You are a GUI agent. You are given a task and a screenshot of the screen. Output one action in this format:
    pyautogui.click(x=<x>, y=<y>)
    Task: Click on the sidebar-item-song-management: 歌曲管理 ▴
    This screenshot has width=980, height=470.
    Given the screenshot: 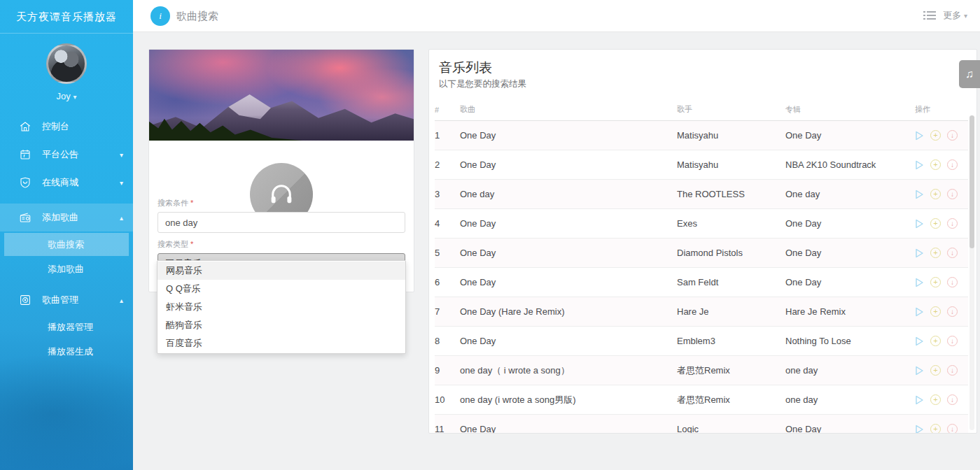 What is the action you would take?
    pyautogui.click(x=66, y=300)
    